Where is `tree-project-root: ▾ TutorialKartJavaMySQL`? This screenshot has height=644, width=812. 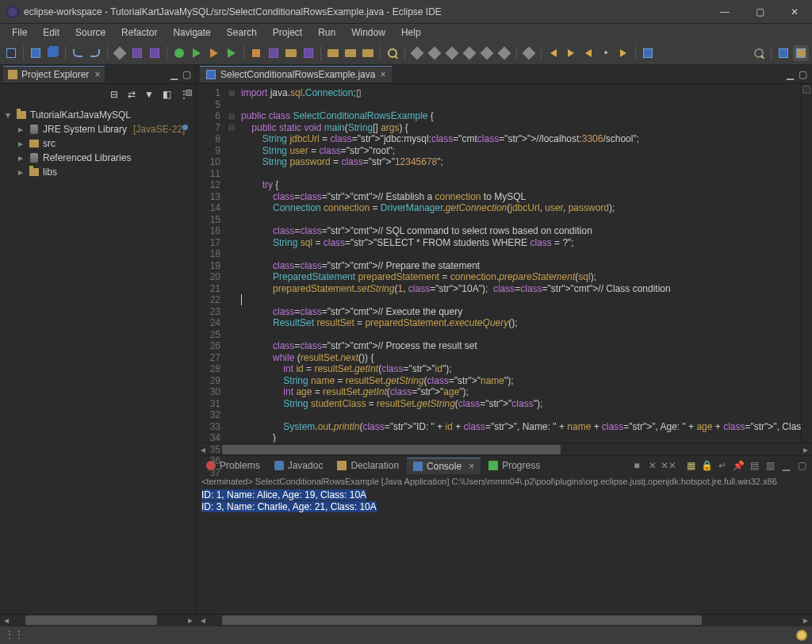
tree-project-root: ▾ TutorialKartJavaMySQL is located at coordinates (98, 115).